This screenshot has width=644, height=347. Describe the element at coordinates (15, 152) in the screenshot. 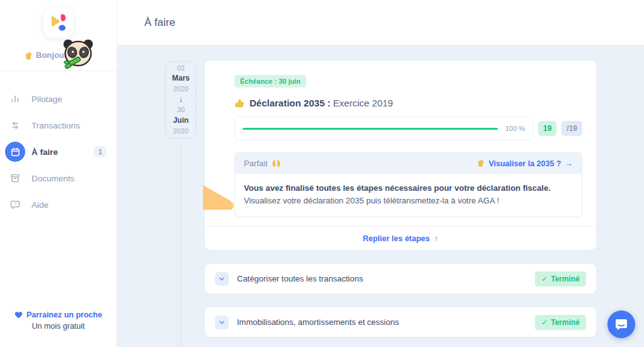

I see `calendar-icon` at that location.